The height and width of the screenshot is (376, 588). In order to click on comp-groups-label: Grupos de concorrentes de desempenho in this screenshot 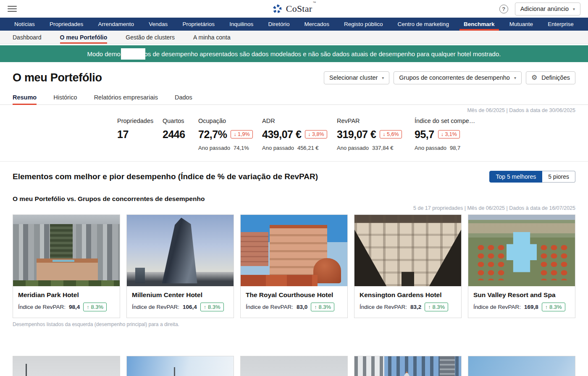, I will do `click(454, 78)`.